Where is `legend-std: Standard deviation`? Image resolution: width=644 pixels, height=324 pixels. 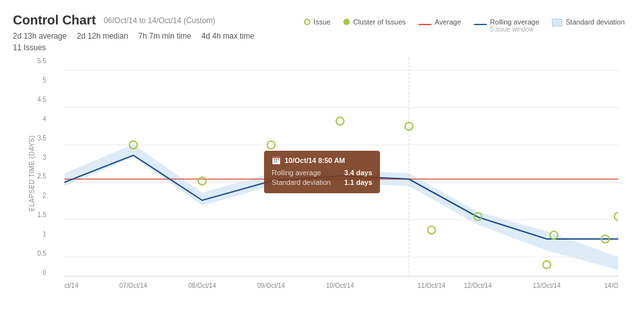
legend-std: Standard deviation is located at coordinates (589, 23).